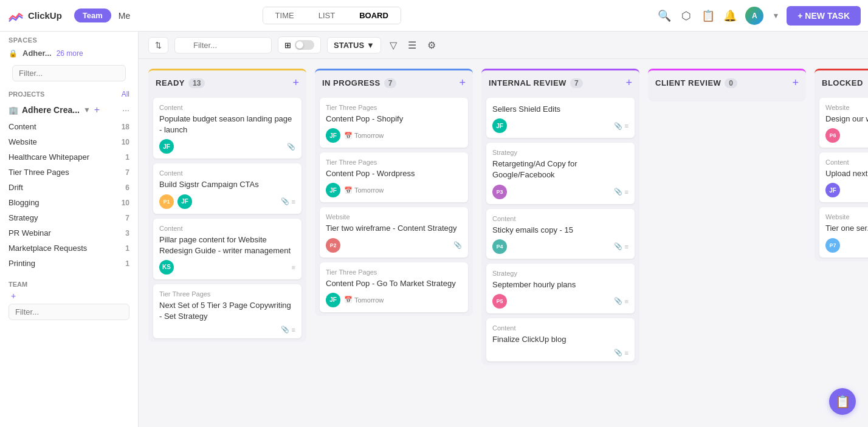 This screenshot has width=868, height=427. What do you see at coordinates (824, 16) in the screenshot?
I see `new-task-button: + NEW TASK` at bounding box center [824, 16].